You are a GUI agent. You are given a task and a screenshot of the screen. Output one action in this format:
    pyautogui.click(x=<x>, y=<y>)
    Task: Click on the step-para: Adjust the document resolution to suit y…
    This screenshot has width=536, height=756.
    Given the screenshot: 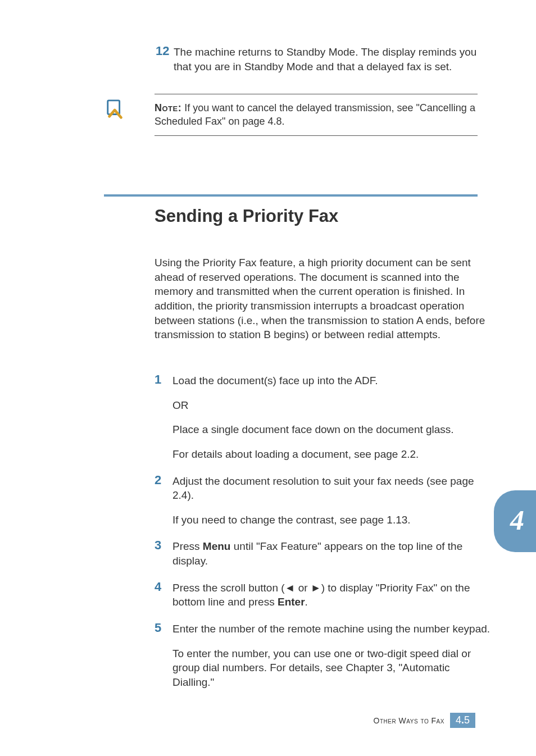 What is the action you would take?
    pyautogui.click(x=332, y=489)
    